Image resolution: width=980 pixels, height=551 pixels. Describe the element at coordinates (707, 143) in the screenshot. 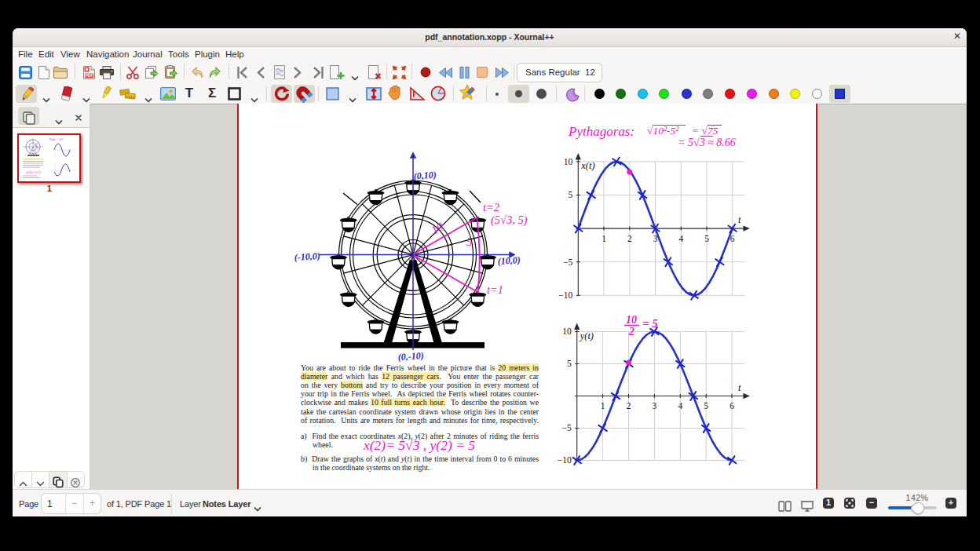

I see `svg-text: = 5√3 ≈ 8.66` at that location.